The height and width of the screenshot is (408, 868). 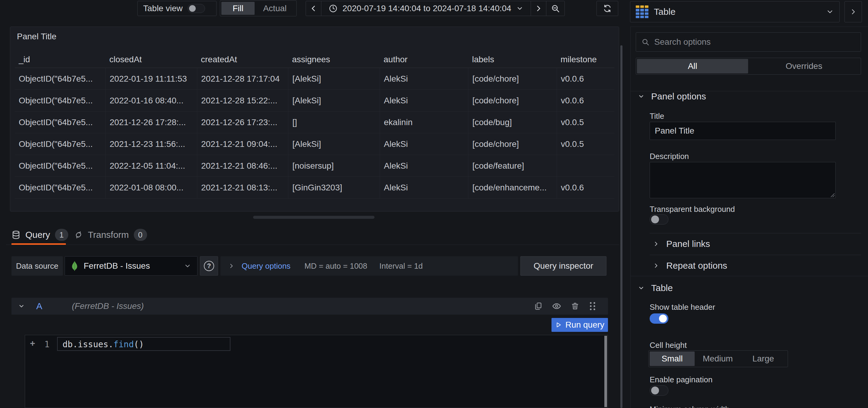 I want to click on cell-closedAt: 2022-01-19 11:11:53, so click(x=151, y=79).